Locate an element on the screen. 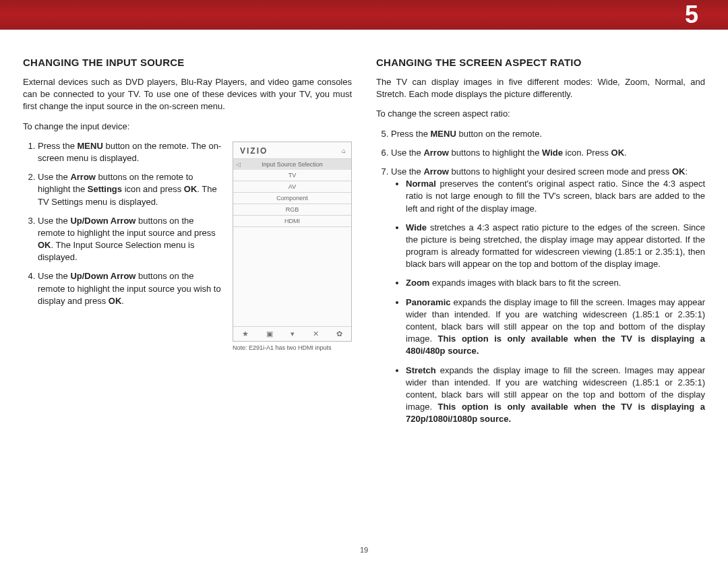 The width and height of the screenshot is (728, 562). aspect-step-6: Use the Arrow buttons to highlight the W… is located at coordinates (548, 153).